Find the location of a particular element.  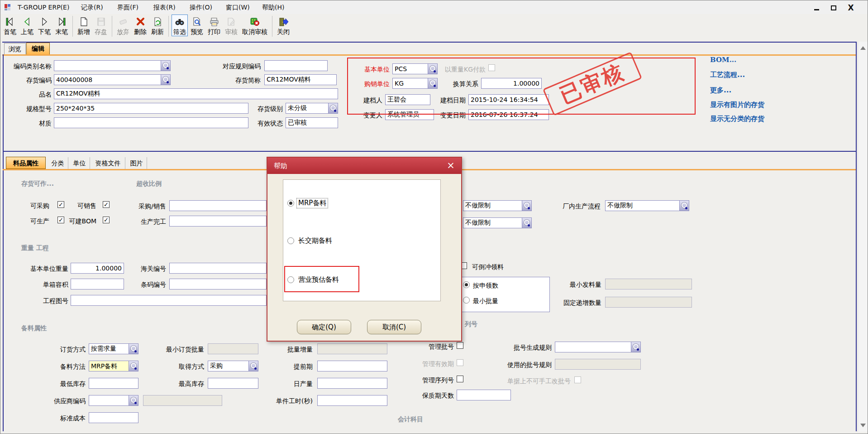

material-field is located at coordinates (151, 123).